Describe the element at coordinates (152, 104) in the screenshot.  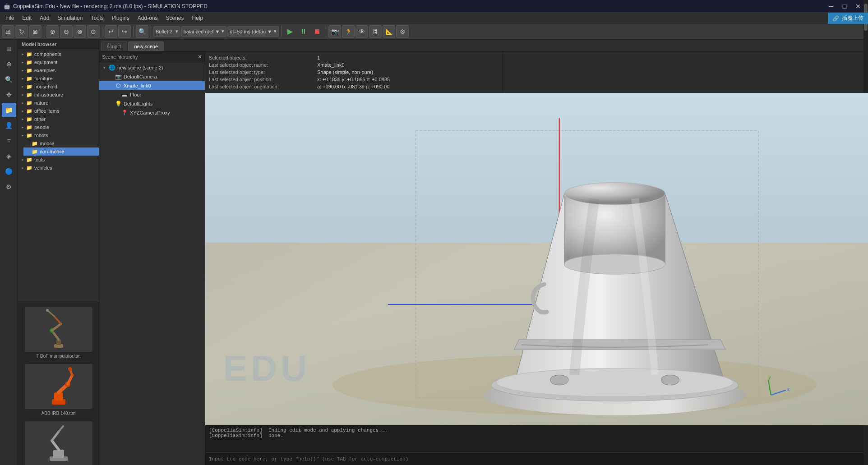
I see `hier-item-DefaultLights: 💡DefaultLights` at that location.